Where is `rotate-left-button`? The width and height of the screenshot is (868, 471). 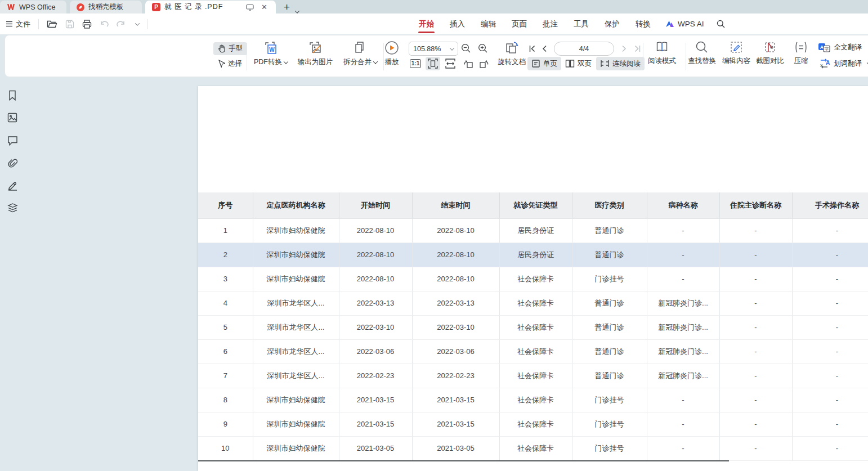 rotate-left-button is located at coordinates (468, 64).